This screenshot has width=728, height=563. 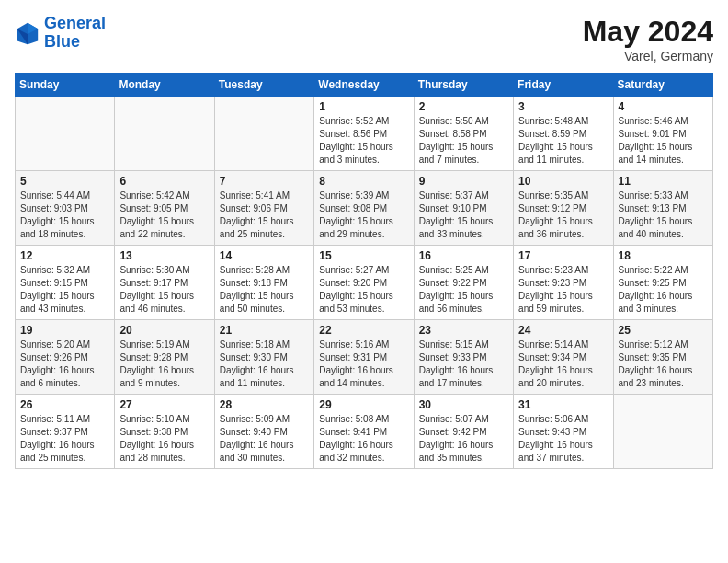 What do you see at coordinates (164, 439) in the screenshot?
I see `day-info: Sunrise: 5:10 AM Sunset: 9:38 PM Dayligh…` at bounding box center [164, 439].